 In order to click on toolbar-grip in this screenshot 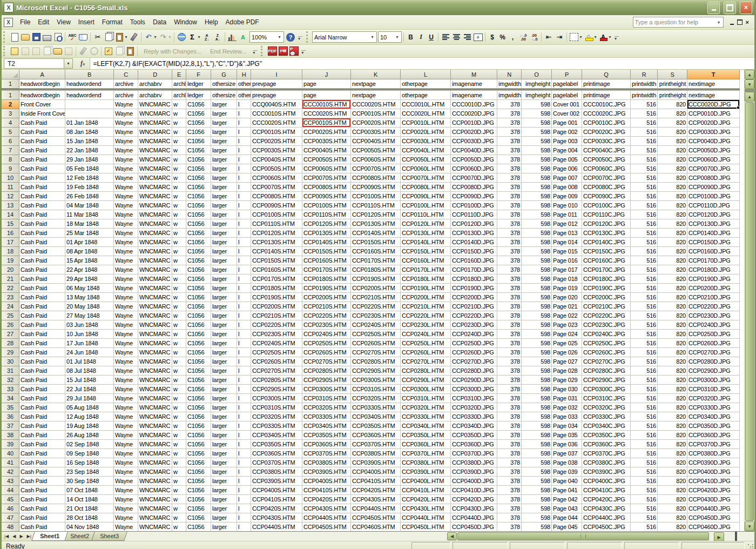, I will do `click(308, 37)`.